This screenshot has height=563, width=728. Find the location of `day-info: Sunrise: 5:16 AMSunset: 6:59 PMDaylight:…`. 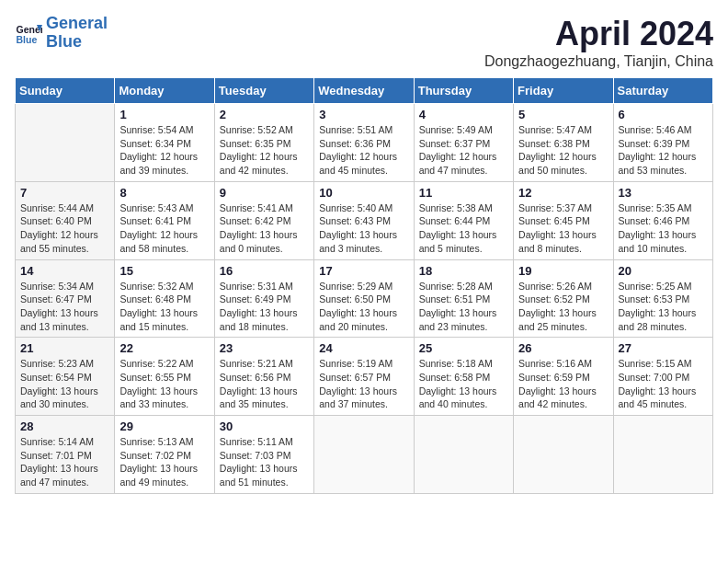

day-info: Sunrise: 5:16 AMSunset: 6:59 PMDaylight:… is located at coordinates (563, 385).